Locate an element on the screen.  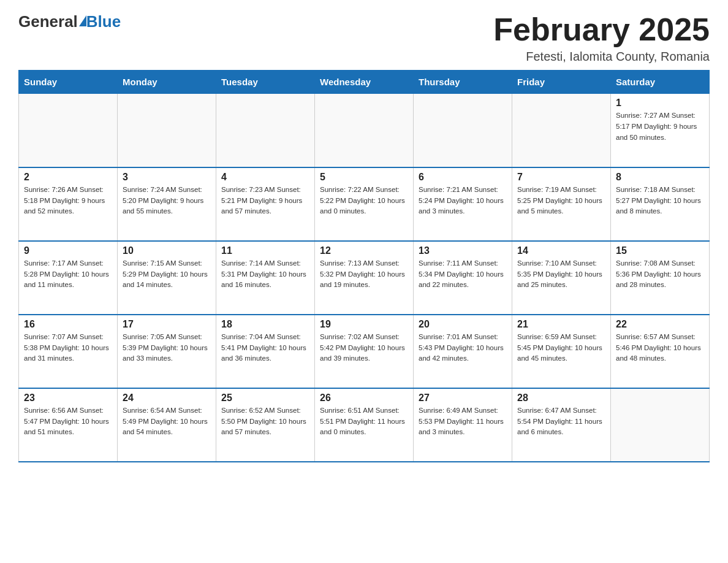
day-info: Sunrise: 7:22 AM Sunset: 5:22 PM Dayligh… is located at coordinates (364, 201).